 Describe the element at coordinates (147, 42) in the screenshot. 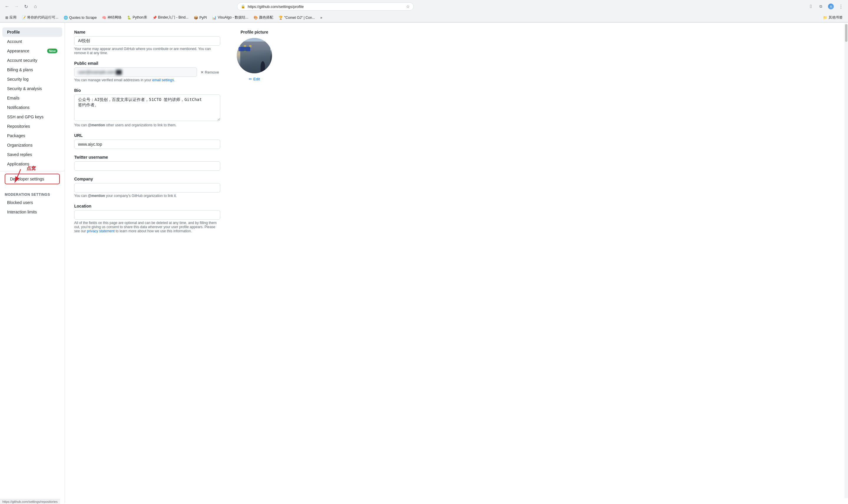

I see `name-field-group: Name Your name may appear around GitHub …` at that location.